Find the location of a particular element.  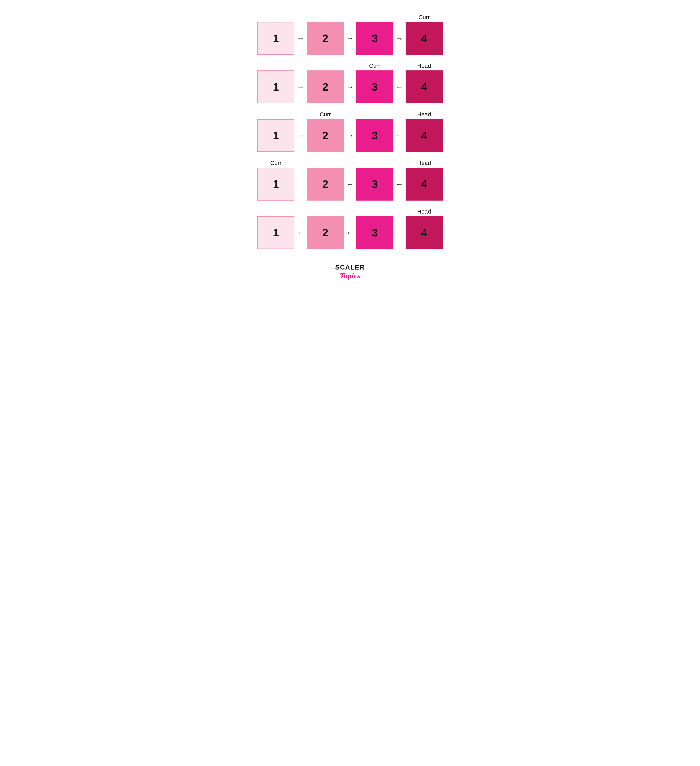

node-r1-n1: 1 is located at coordinates (276, 38).